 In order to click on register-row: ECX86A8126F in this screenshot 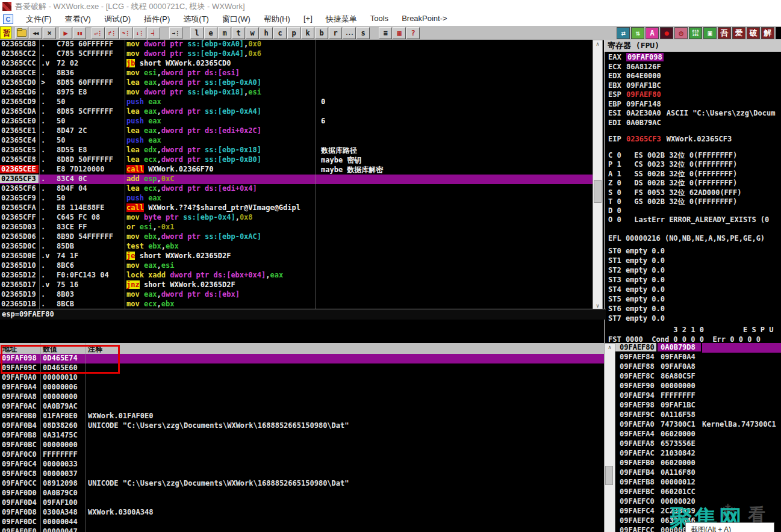, I will do `click(695, 67)`.